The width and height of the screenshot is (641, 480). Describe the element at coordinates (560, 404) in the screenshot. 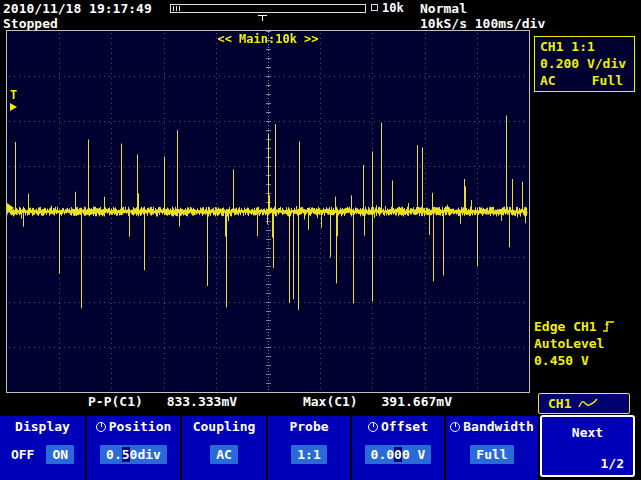

I see `channel1-tab-label: CH1` at that location.